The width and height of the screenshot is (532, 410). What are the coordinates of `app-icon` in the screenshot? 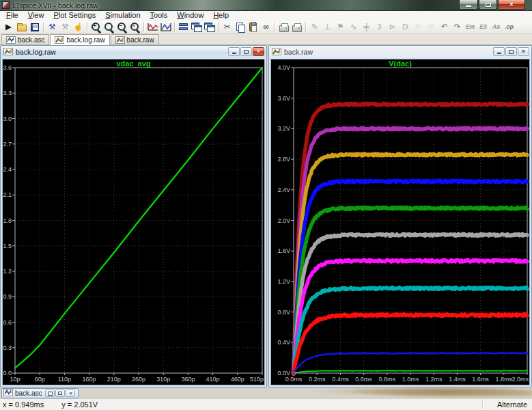 It's located at (5, 5).